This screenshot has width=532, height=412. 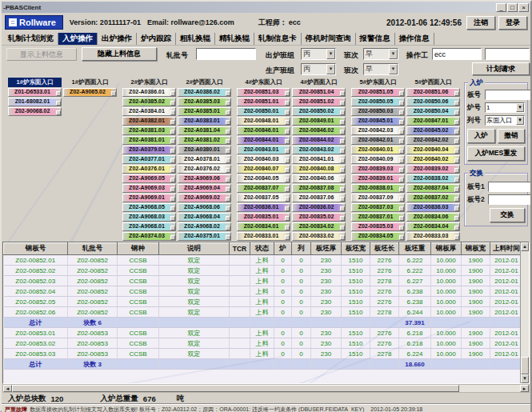 What do you see at coordinates (318, 112) in the screenshot?
I see `slab-cell: Z02-00850.02` at bounding box center [318, 112].